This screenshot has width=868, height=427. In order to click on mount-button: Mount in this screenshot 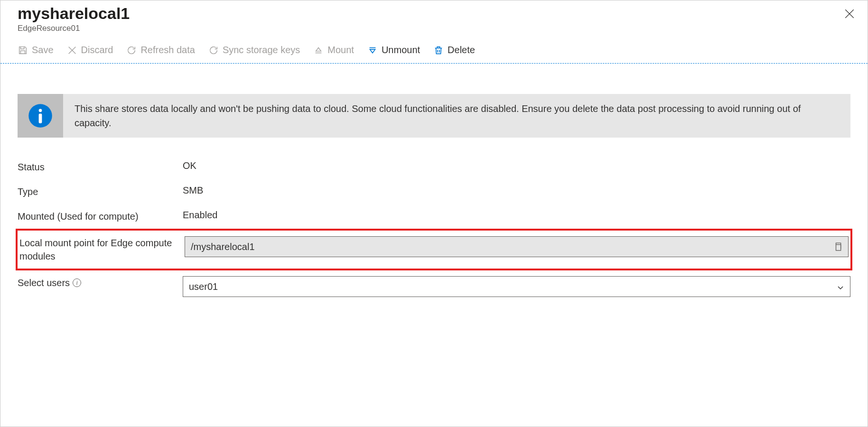, I will do `click(334, 50)`.